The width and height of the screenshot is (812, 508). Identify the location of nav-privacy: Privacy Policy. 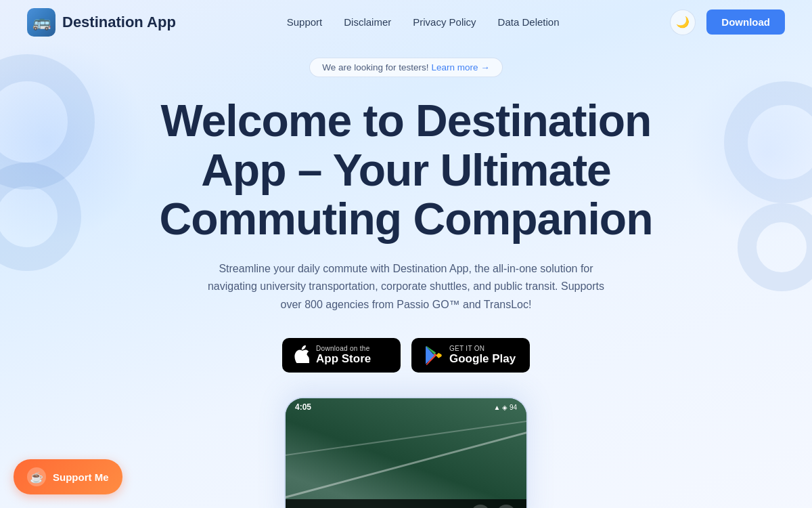
(444, 22).